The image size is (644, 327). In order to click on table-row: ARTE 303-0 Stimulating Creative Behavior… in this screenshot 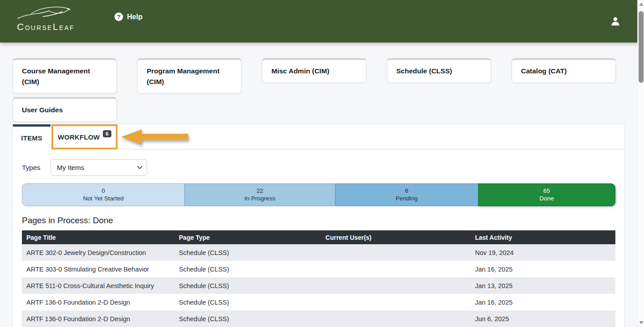, I will do `click(318, 269)`.